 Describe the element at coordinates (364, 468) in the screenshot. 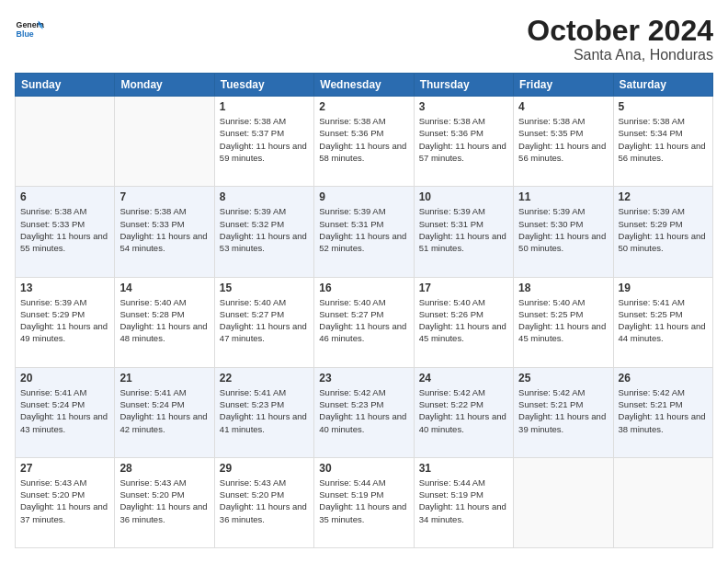

I see `day-number: 30` at that location.